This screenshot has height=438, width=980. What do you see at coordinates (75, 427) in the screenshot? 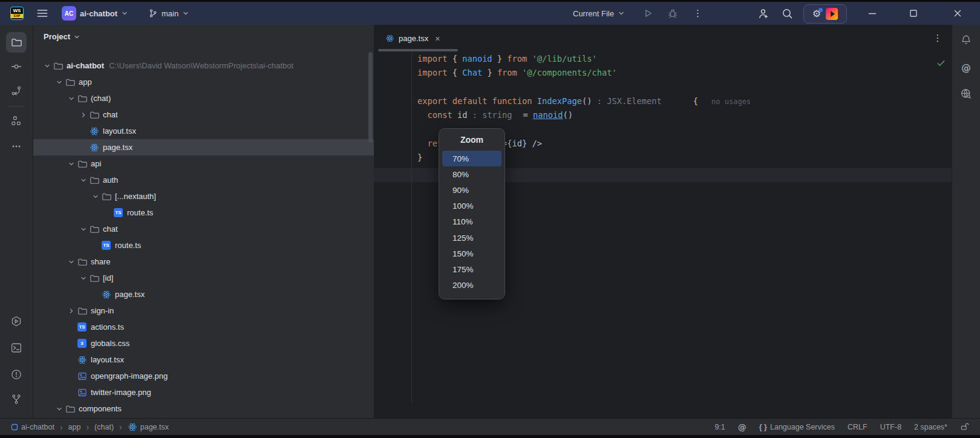
I see `breadcrumb-item-app: app` at bounding box center [75, 427].